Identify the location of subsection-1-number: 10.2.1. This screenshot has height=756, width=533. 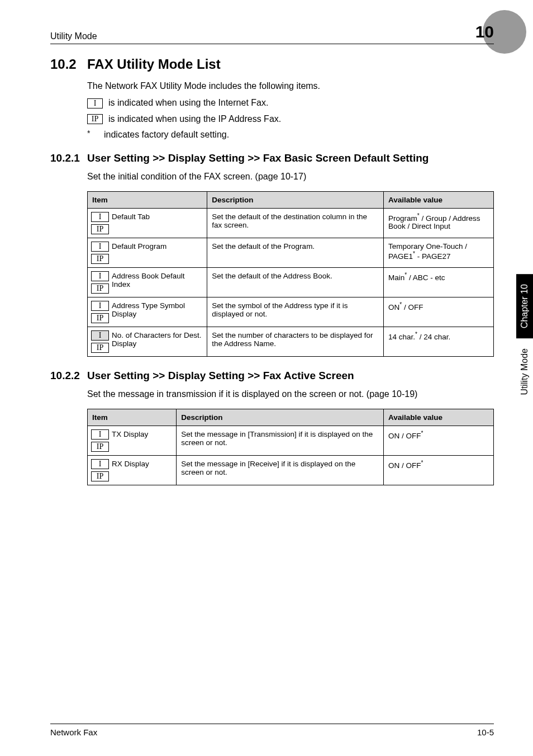
(69, 159).